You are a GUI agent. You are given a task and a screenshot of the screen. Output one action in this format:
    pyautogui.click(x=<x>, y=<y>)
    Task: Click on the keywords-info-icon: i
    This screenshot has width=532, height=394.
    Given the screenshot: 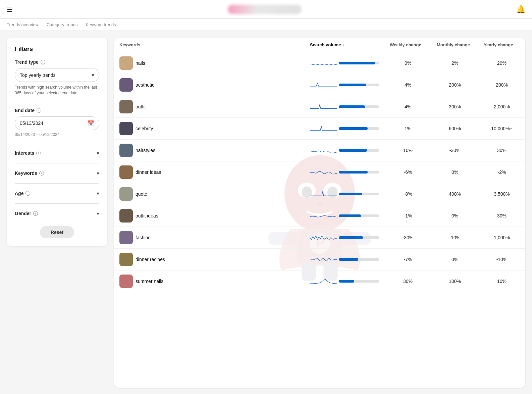 What is the action you would take?
    pyautogui.click(x=42, y=173)
    